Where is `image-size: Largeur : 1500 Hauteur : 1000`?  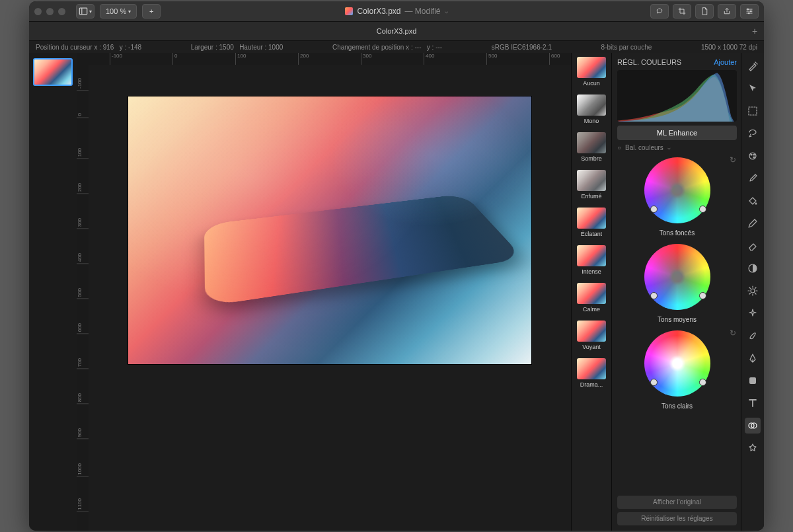
image-size: Largeur : 1500 Hauteur : 1000 is located at coordinates (237, 48).